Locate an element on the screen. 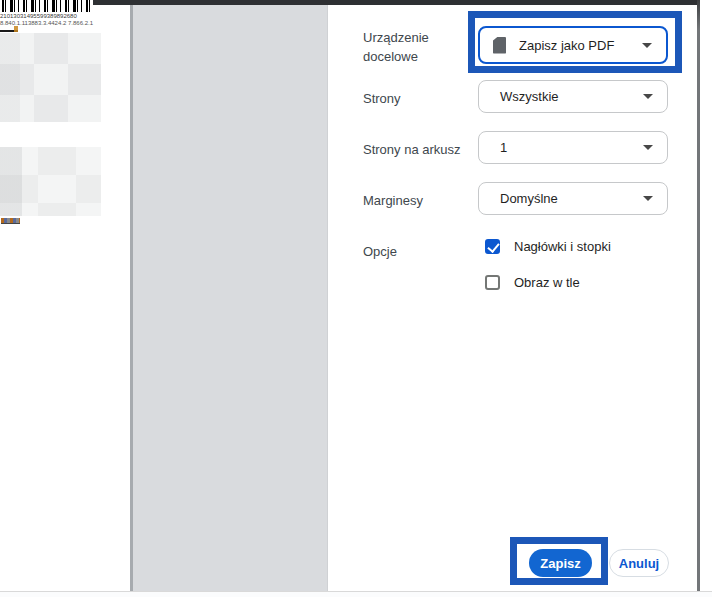 This screenshot has width=712, height=597. margins-label: Marginesy is located at coordinates (416, 200).